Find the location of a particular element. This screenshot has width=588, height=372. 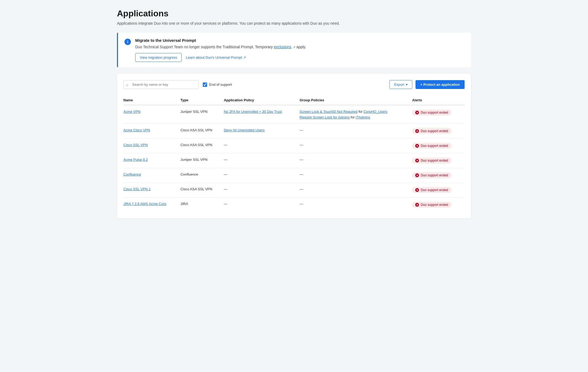

app-name-link: Cisco SSL VPN is located at coordinates (136, 145).